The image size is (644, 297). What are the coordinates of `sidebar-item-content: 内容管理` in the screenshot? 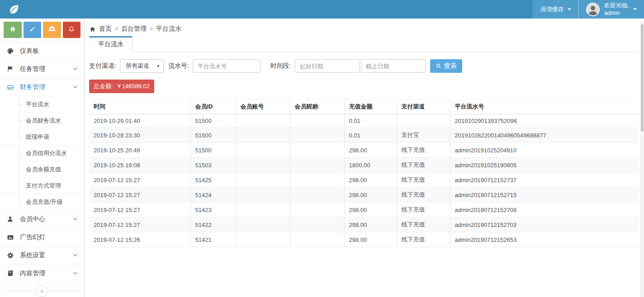 It's located at (42, 273).